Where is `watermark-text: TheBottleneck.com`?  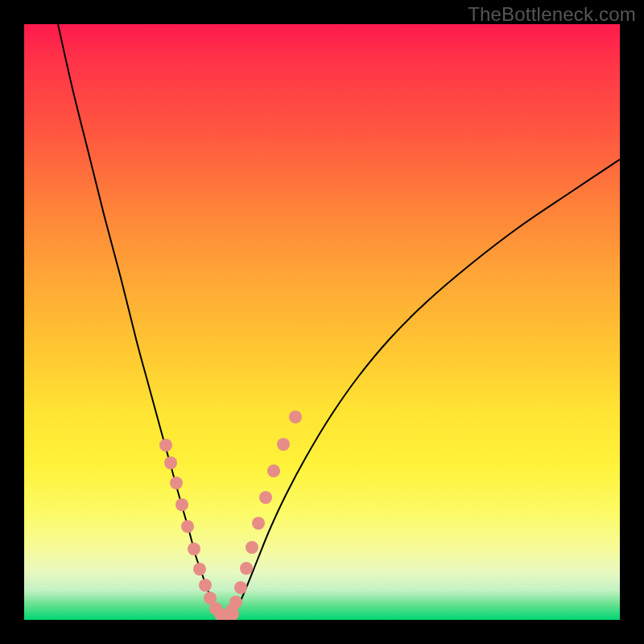 watermark-text: TheBottleneck.com is located at coordinates (552, 14).